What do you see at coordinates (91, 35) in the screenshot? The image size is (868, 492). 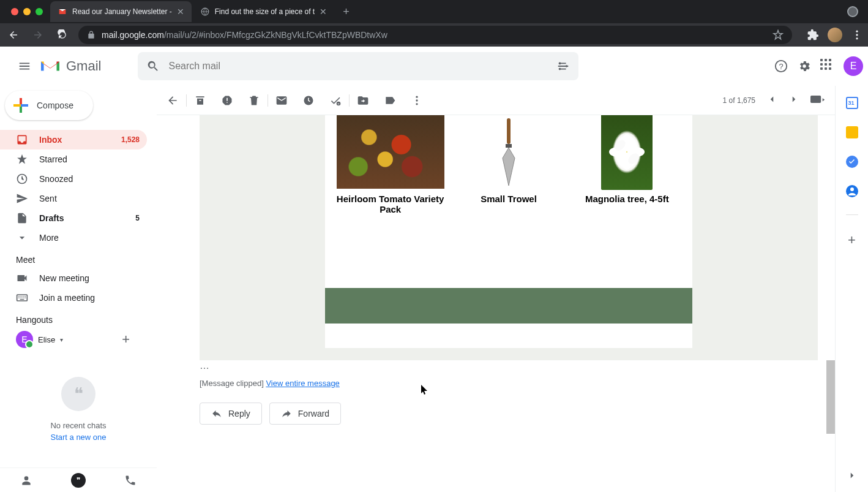 I see `lock-icon` at bounding box center [91, 35].